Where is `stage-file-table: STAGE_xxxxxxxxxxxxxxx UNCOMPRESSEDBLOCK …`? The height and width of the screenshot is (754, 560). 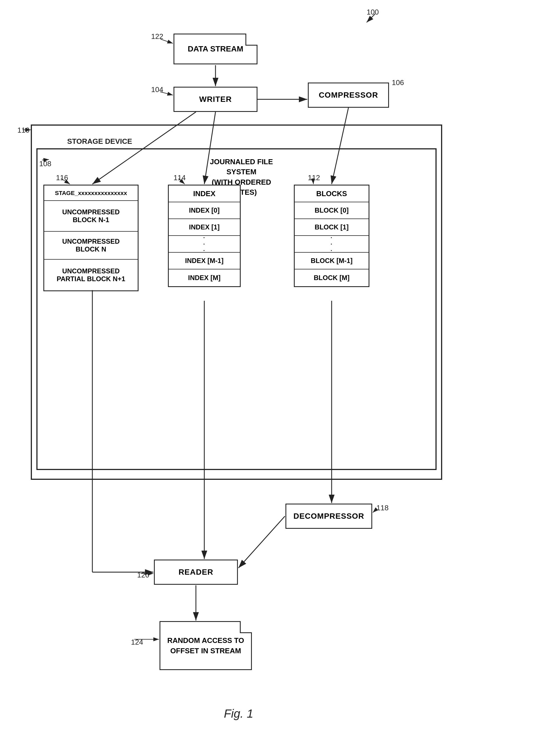
stage-file-table: STAGE_xxxxxxxxxxxxxxx UNCOMPRESSEDBLOCK … is located at coordinates (91, 238).